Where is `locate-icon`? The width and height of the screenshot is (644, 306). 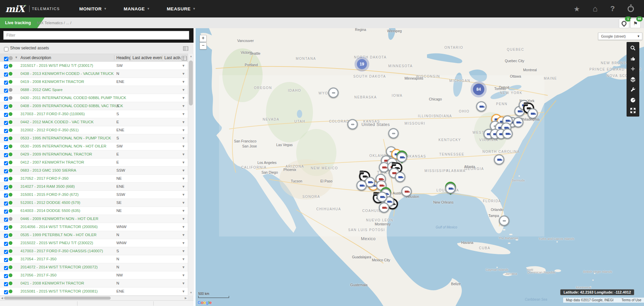
locate-icon is located at coordinates (633, 69).